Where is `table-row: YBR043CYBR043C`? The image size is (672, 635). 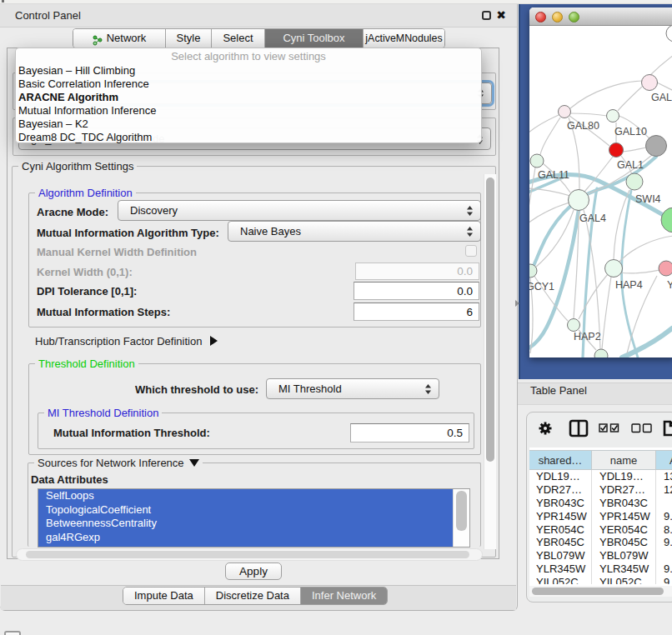 table-row: YBR043CYBR043C is located at coordinates (600, 503).